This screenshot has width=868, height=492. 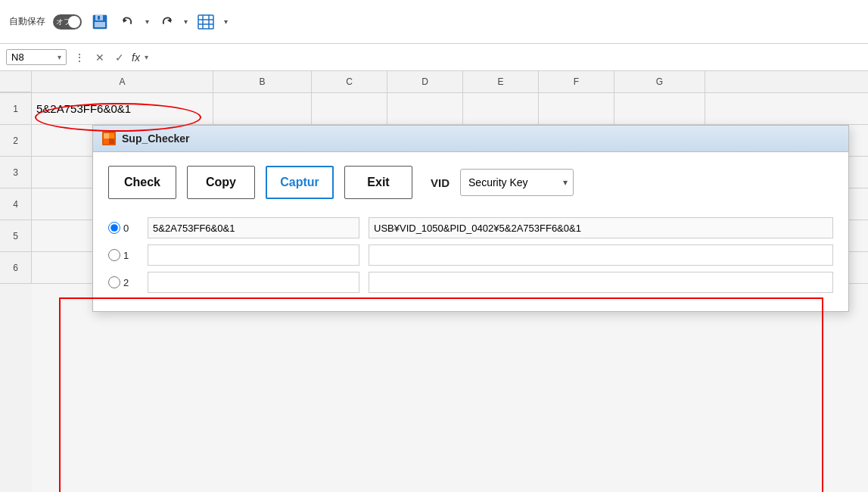 I want to click on data-cell-2-short, so click(x=254, y=282).